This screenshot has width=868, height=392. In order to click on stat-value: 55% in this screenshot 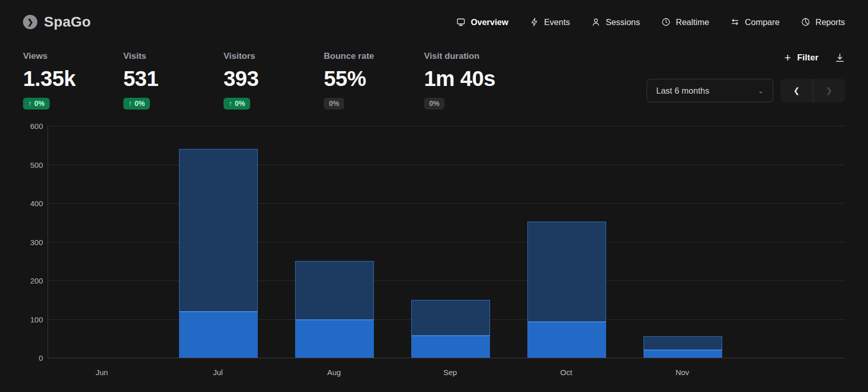, I will do `click(374, 79)`.